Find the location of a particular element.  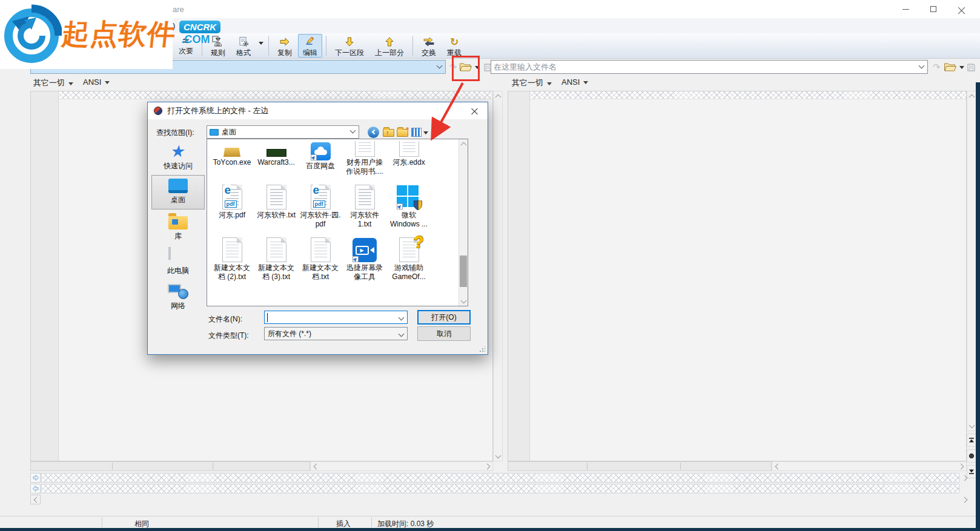

minimize-button is located at coordinates (906, 9).